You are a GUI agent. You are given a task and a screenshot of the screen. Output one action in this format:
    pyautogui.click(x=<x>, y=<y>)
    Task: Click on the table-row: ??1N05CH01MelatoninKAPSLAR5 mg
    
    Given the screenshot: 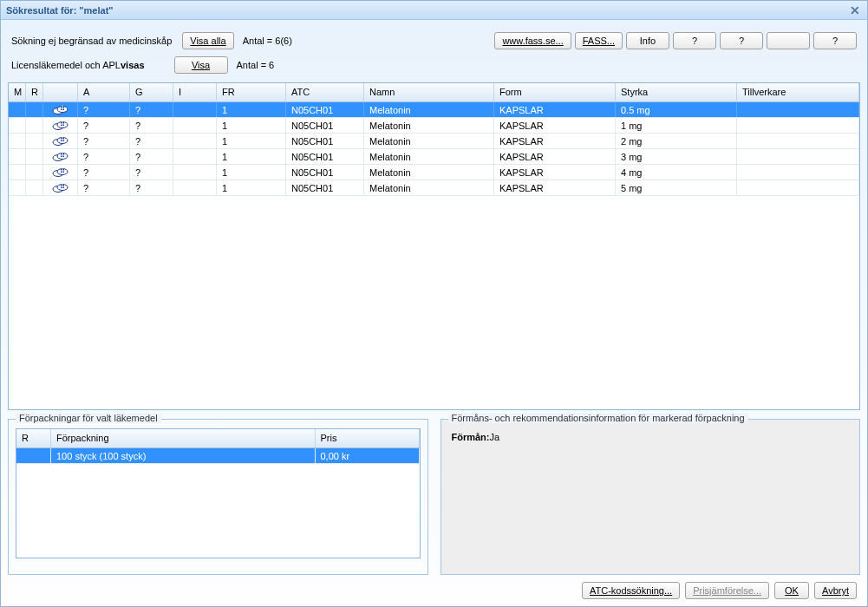 What is the action you would take?
    pyautogui.click(x=434, y=188)
    